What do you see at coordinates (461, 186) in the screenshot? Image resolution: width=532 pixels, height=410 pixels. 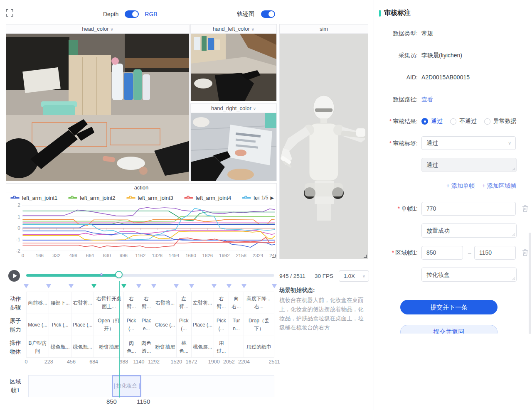 I see `add-single-frame-link: + 添加单帧` at bounding box center [461, 186].